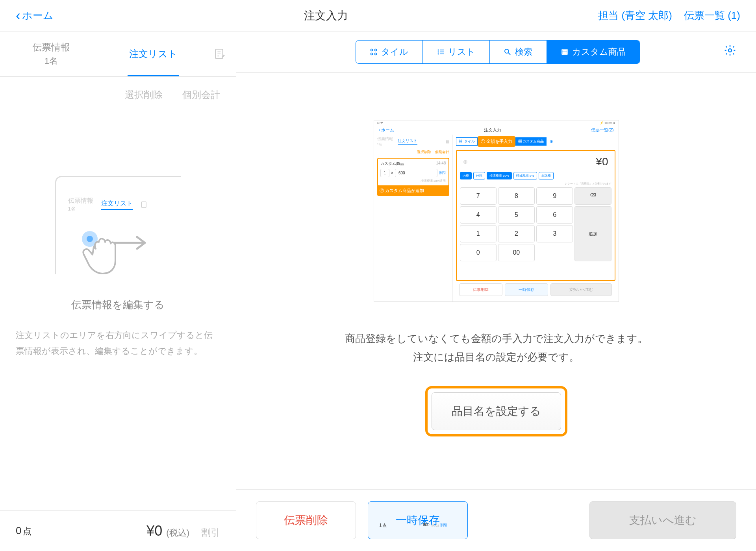  What do you see at coordinates (663, 520) in the screenshot?
I see `proceed-payment-button: 支払いへ進む` at bounding box center [663, 520].